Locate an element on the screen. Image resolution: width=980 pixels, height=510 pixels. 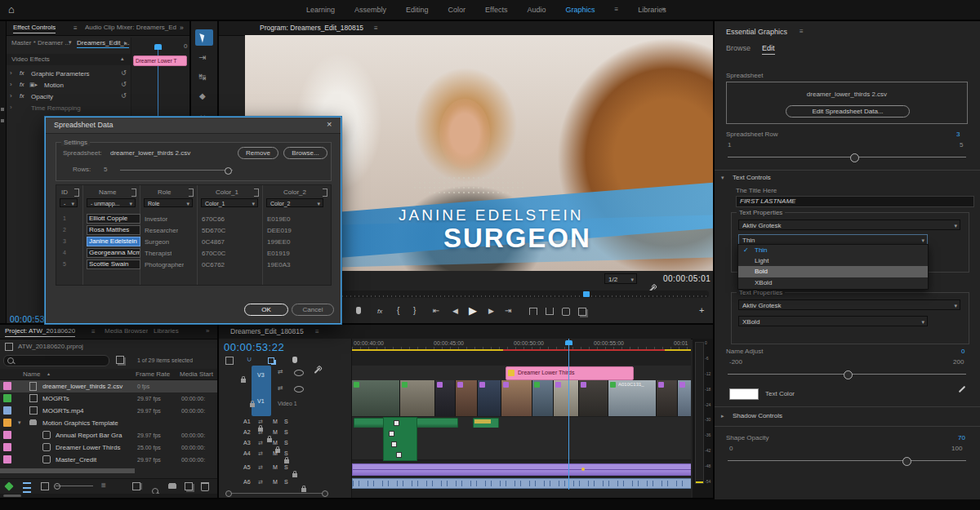
tab-program: Program: Dreamers_Edit_180815 is located at coordinates (312, 28).